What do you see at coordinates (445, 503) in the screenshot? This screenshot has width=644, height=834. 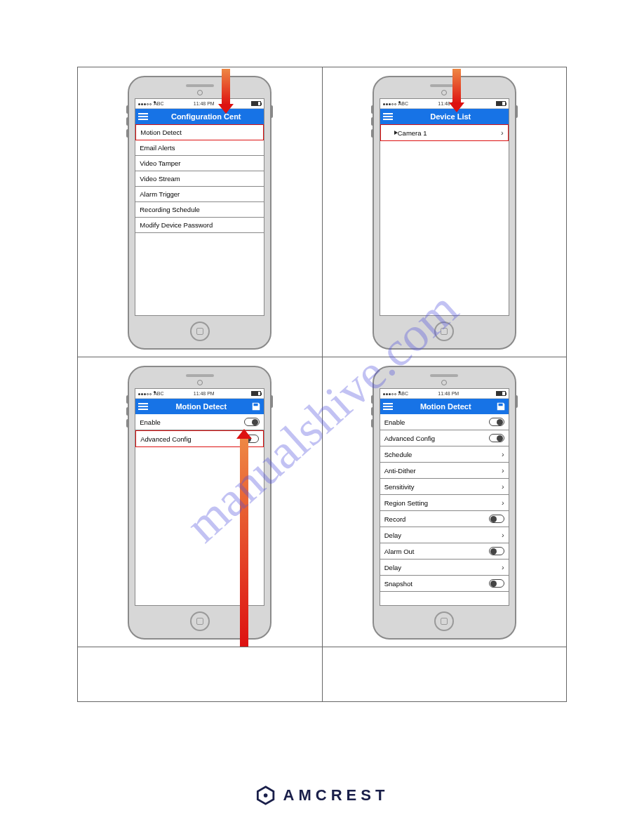 I see `list-item: Region Setting›` at bounding box center [445, 503].